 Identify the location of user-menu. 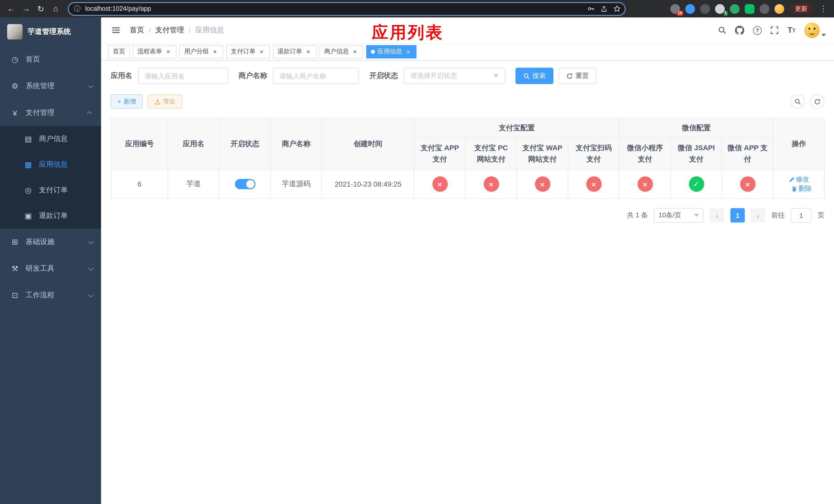
(815, 30).